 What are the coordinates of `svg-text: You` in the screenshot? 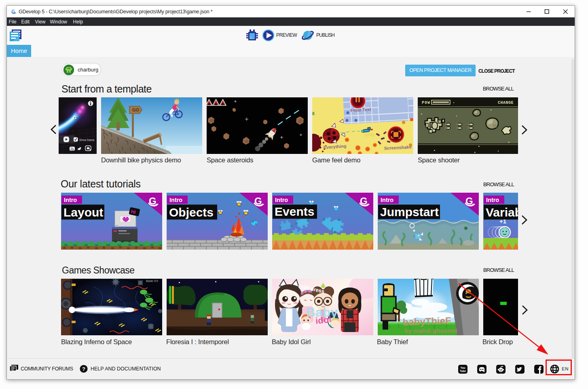 It's located at (463, 368).